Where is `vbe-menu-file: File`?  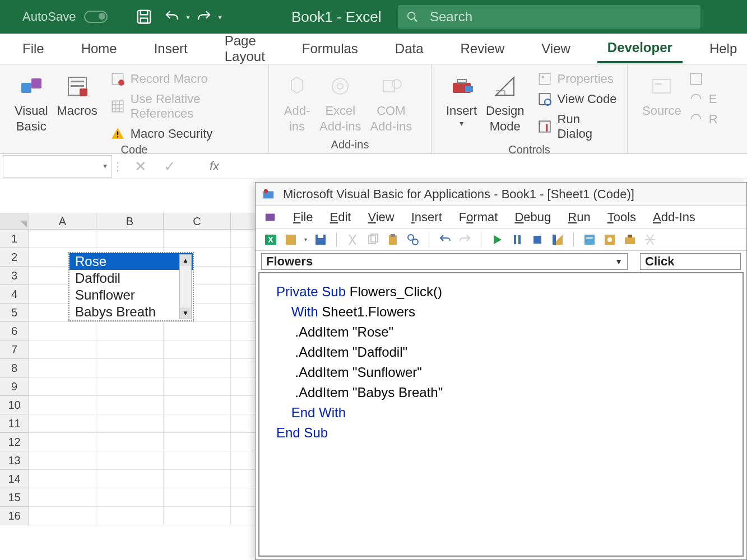
vbe-menu-file: File is located at coordinates (303, 217).